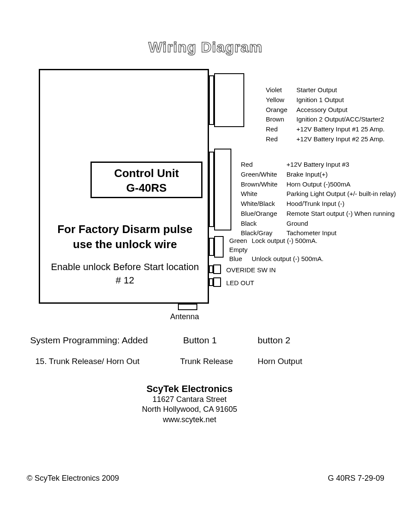 This screenshot has height=532, width=411. What do you see at coordinates (341, 184) in the screenshot?
I see `wire-desc: Horn Output (-)500mA` at bounding box center [341, 184].